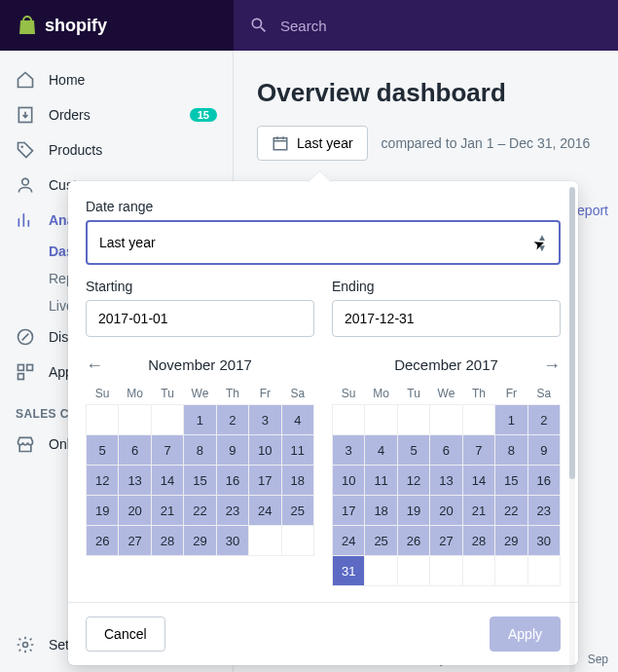 This screenshot has width=618, height=672. I want to click on apply-button: Apply, so click(526, 634).